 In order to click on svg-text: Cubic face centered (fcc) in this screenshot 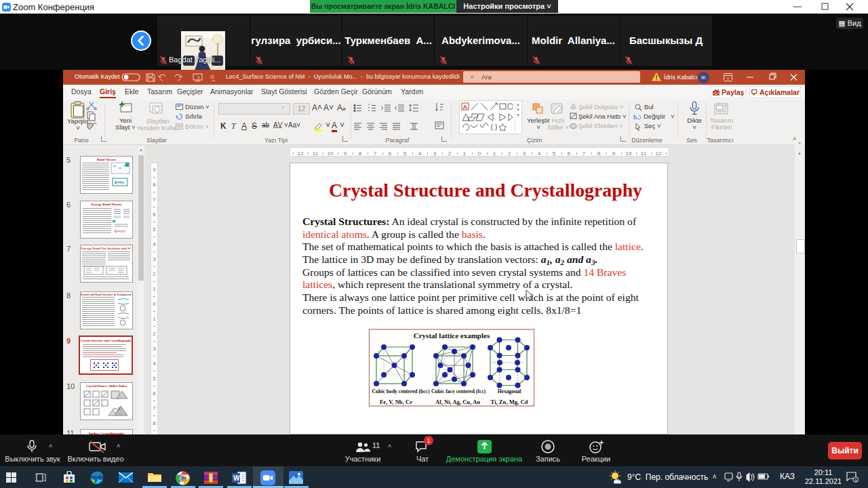, I will do `click(458, 392)`.